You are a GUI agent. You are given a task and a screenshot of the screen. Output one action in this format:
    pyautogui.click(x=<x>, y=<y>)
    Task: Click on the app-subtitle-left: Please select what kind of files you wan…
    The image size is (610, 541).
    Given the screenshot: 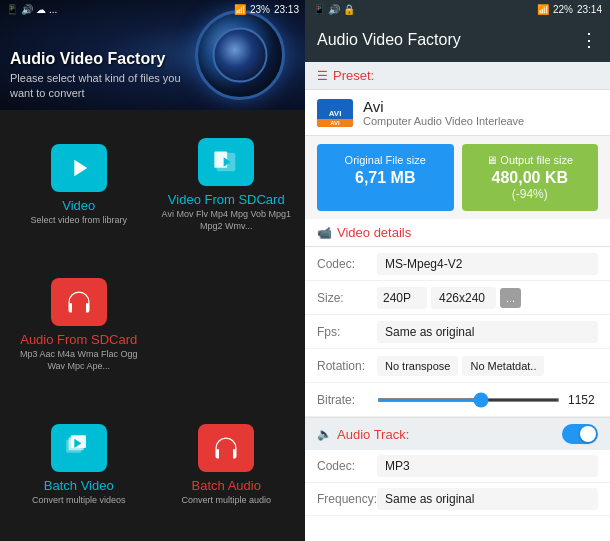 What is the action you would take?
    pyautogui.click(x=100, y=86)
    